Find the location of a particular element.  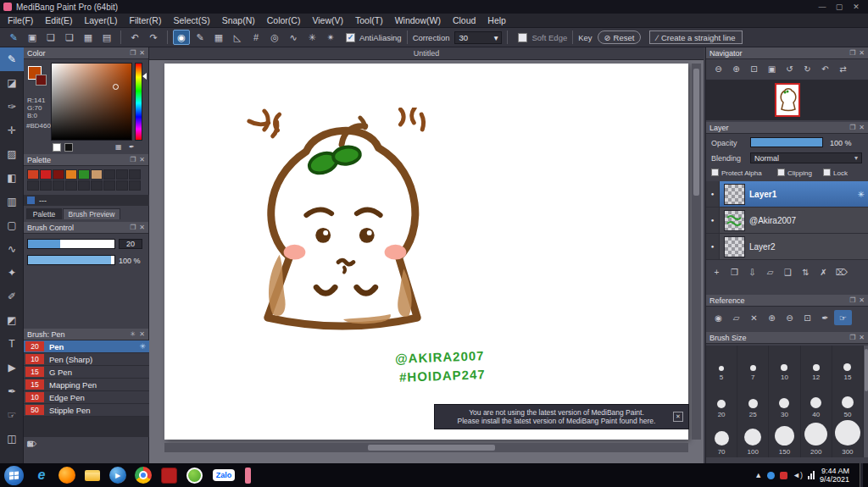

brush-size-option: 20 is located at coordinates (722, 401).